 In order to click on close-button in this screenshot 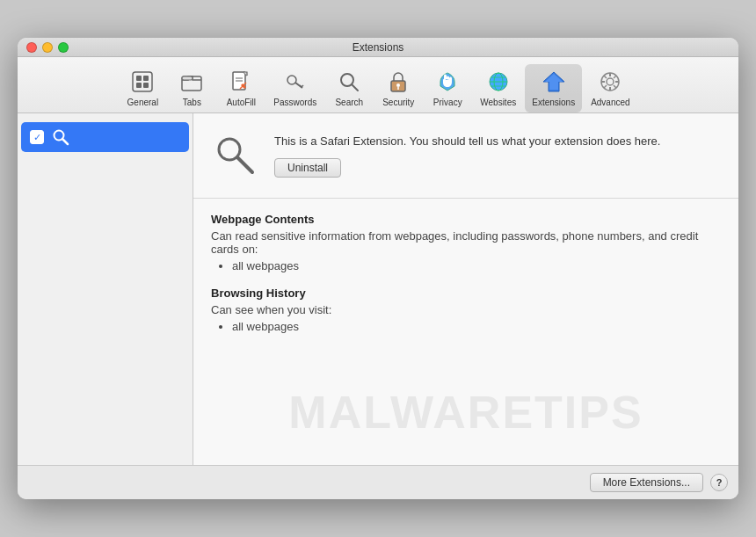, I will do `click(32, 47)`.